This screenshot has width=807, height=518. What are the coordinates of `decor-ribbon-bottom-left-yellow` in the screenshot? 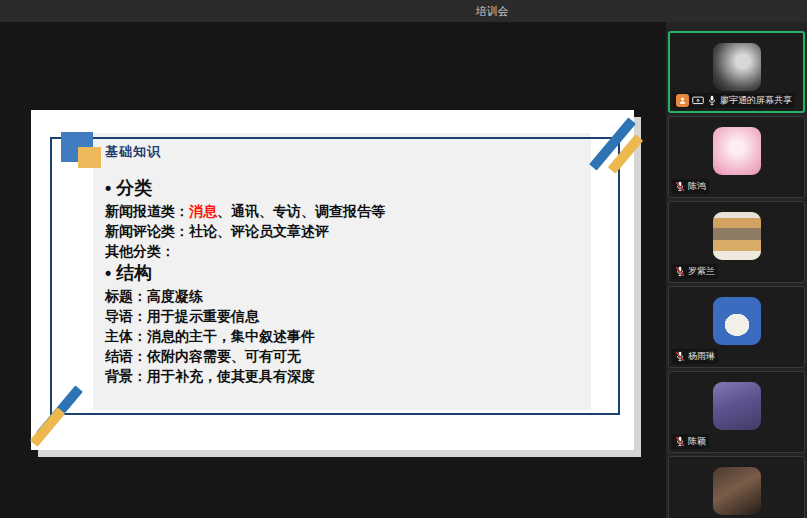 It's located at (48, 426).